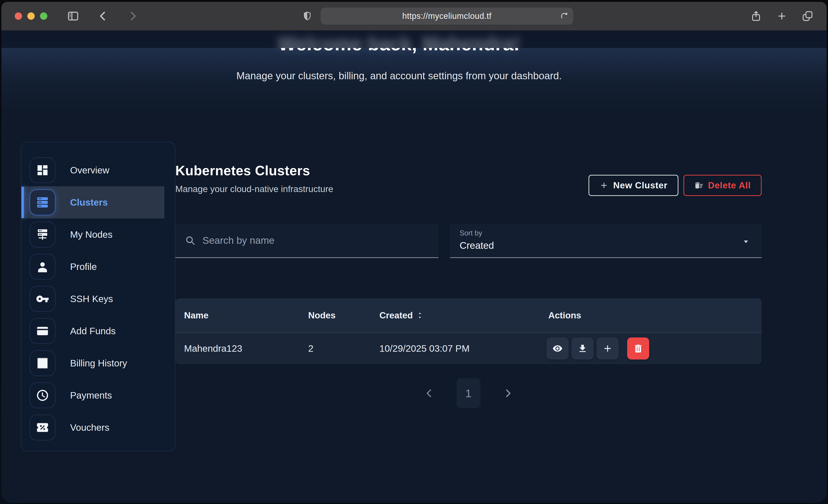 The width and height of the screenshot is (828, 504). What do you see at coordinates (447, 16) in the screenshot?
I see `address-bar: https://myceliumcloud.tf` at bounding box center [447, 16].